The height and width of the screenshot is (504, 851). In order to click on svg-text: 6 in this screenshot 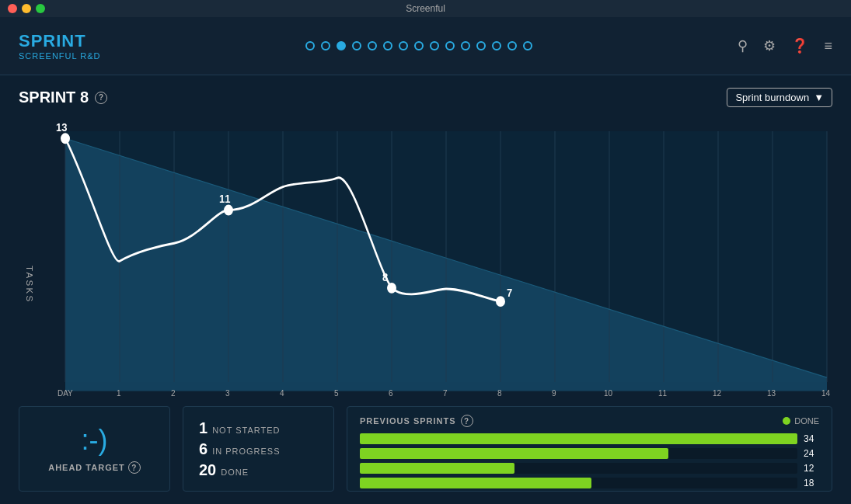, I will do `click(391, 393)`.